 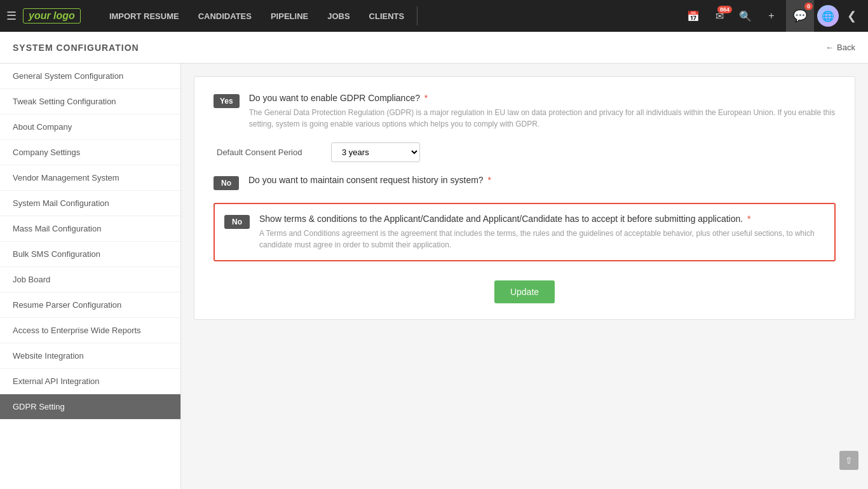 What do you see at coordinates (76, 48) in the screenshot?
I see `page-title: SYSTEM CONFIGURATION` at bounding box center [76, 48].